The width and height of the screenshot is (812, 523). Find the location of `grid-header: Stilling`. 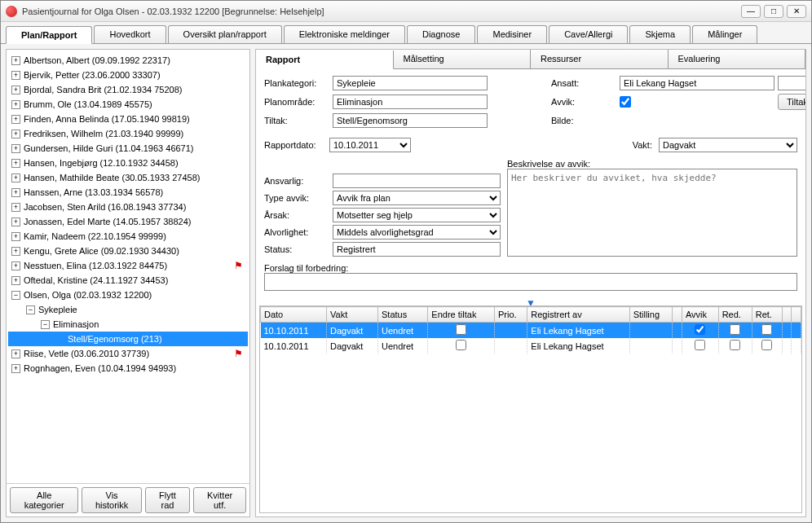

grid-header: Stilling is located at coordinates (651, 314).